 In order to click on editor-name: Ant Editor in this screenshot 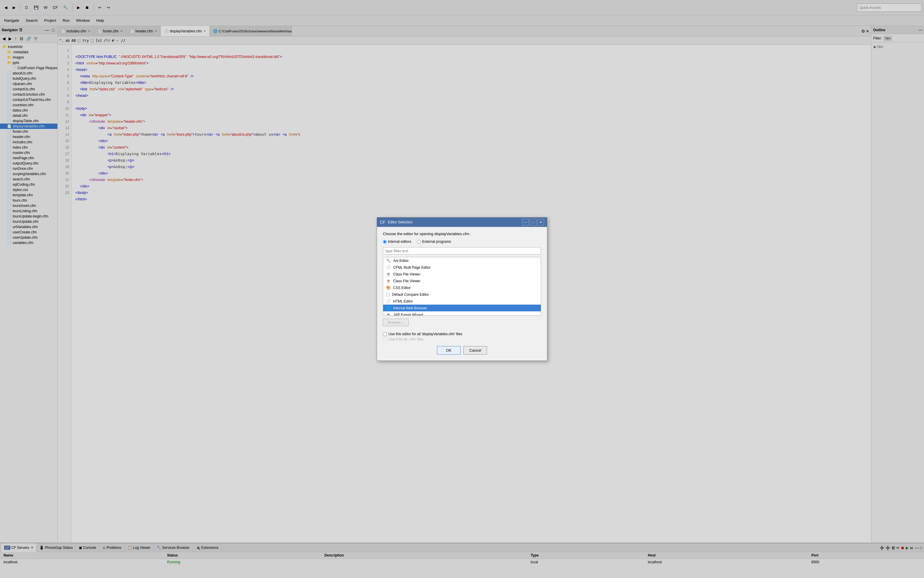, I will do `click(401, 261)`.